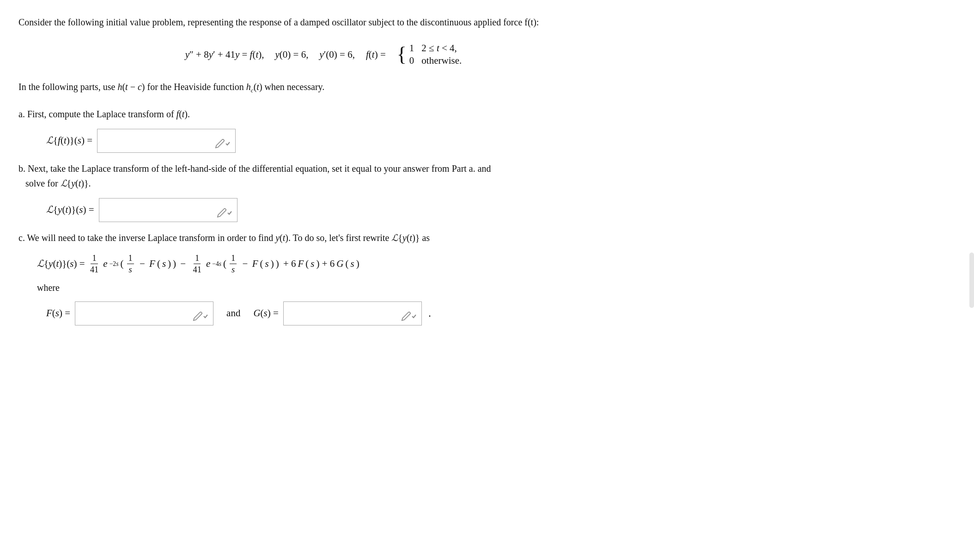 This screenshot has height=560, width=974. I want to click on paren-open-2: (, so click(225, 264).